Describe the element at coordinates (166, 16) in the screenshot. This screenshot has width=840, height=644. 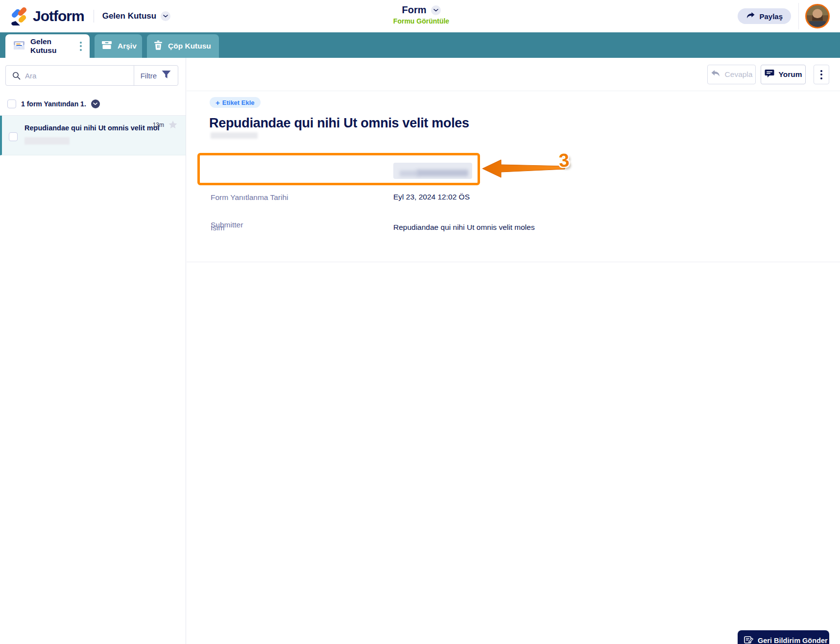
I see `chevron-down-icon` at that location.